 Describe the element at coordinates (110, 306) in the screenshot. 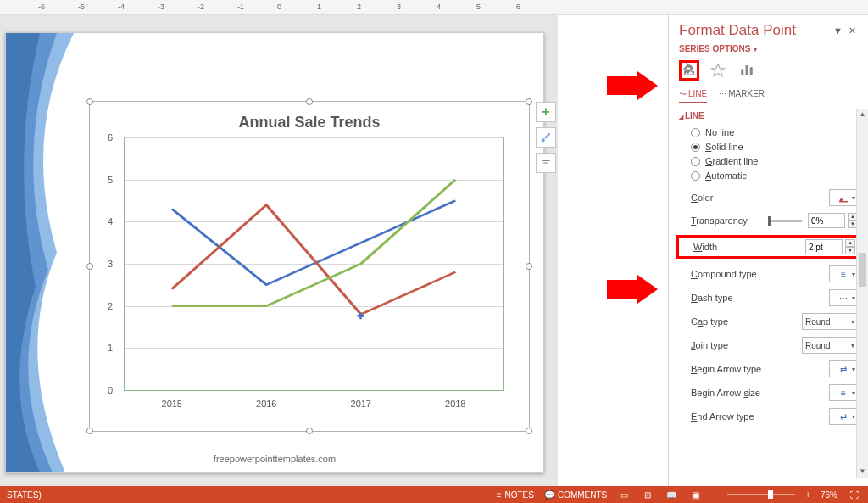

I see `y-axis-label: 2` at that location.